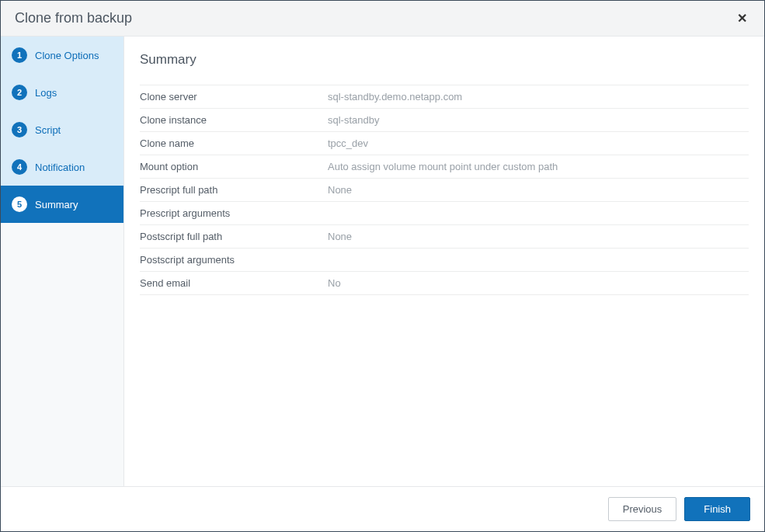 This screenshot has width=765, height=532. I want to click on summary-row-mount-option: Mount option Auto assign volume mount po…, so click(444, 167).